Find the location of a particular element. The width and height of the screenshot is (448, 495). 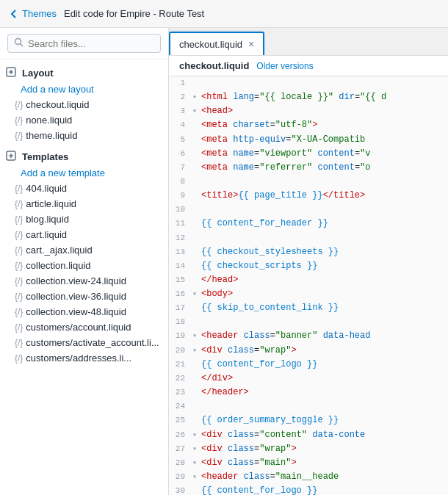

sidebar-file-article: {/} article.liquid is located at coordinates (84, 204).